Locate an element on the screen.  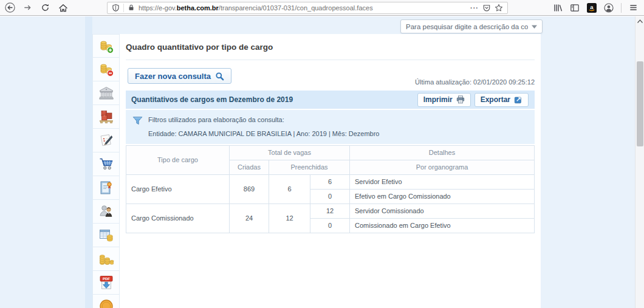
scrollbar-thumb is located at coordinates (640, 104).